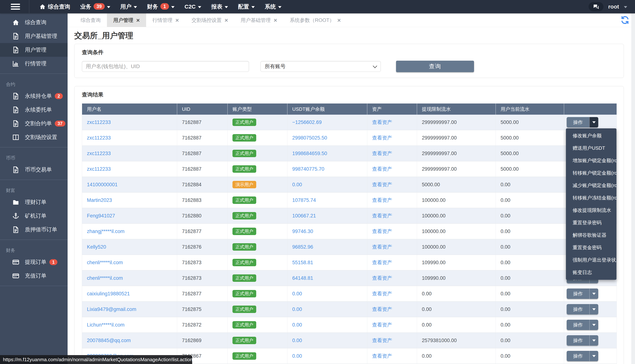 This screenshot has height=364, width=635. What do you see at coordinates (303, 232) in the screenshot?
I see `balance-link: 99746.30` at bounding box center [303, 232].